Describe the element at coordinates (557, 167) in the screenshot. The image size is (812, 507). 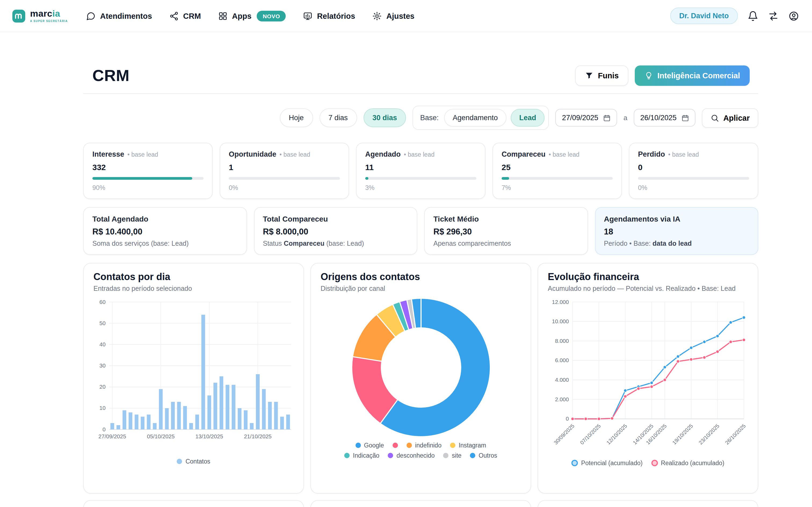
I see `stage-value: 25` at that location.